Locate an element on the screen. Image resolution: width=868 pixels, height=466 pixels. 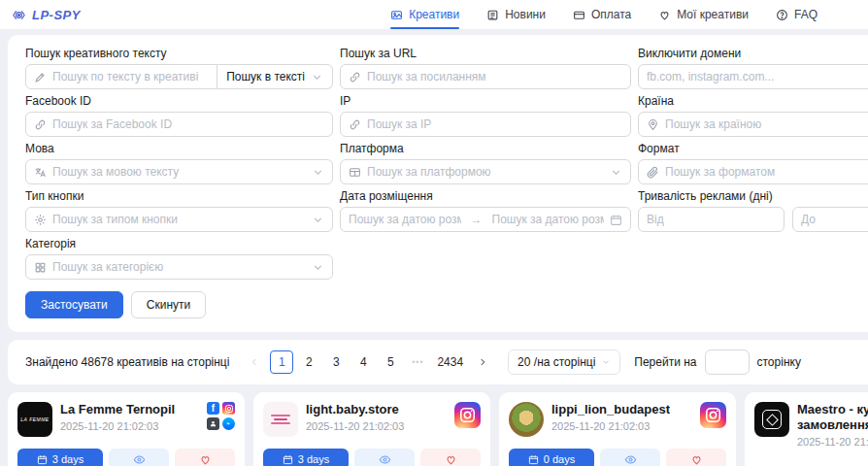
card-title: La Femme Ternopil is located at coordinates (117, 410).